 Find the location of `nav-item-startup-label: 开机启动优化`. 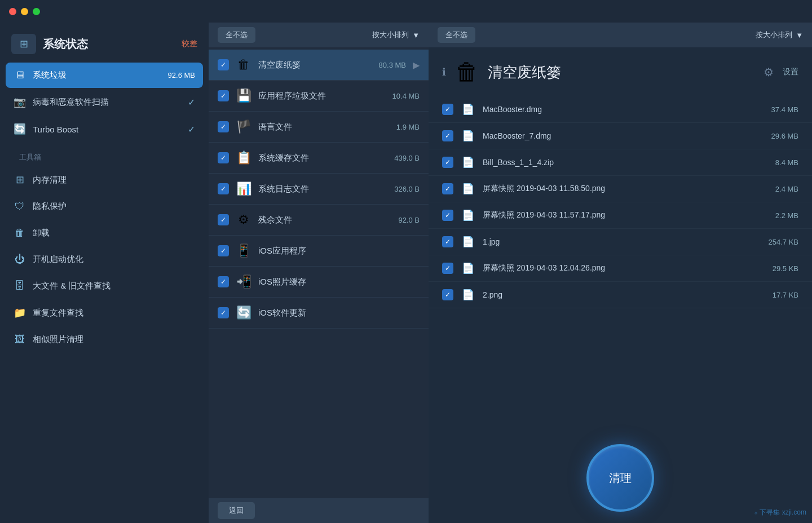

nav-item-startup-label: 开机启动优化 is located at coordinates (114, 259).